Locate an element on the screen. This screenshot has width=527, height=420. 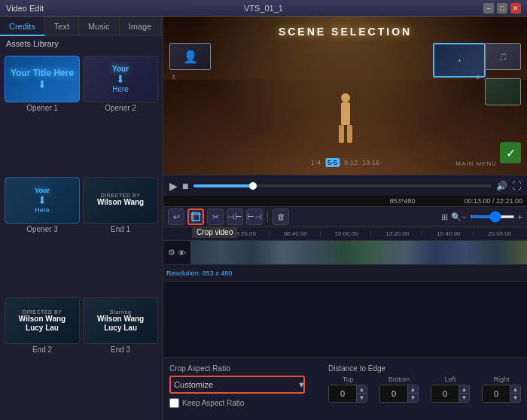
menu-item-1-4: 1-4 is located at coordinates (316, 163).